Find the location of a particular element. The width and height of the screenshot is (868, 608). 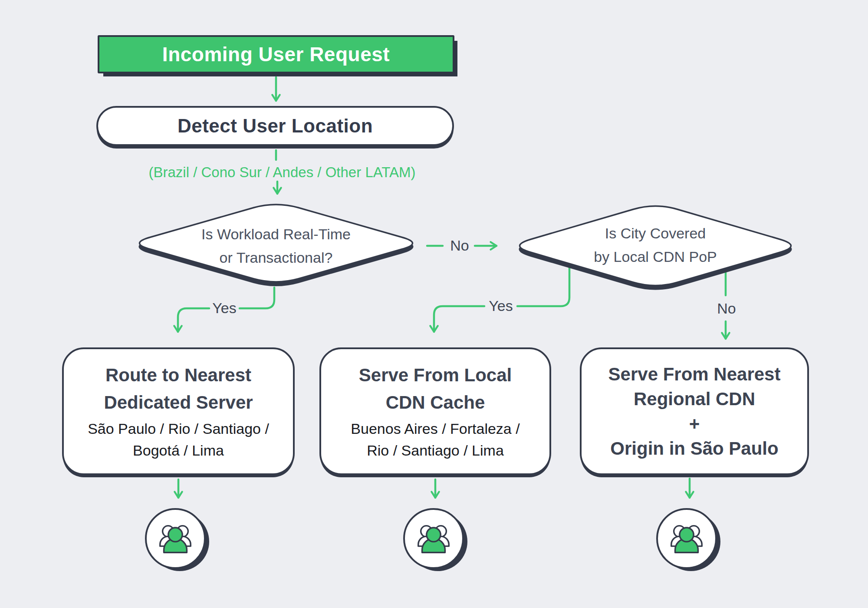

outcome-local-cdn-cities-line2: Rio / Santiago / Lima is located at coordinates (435, 450).